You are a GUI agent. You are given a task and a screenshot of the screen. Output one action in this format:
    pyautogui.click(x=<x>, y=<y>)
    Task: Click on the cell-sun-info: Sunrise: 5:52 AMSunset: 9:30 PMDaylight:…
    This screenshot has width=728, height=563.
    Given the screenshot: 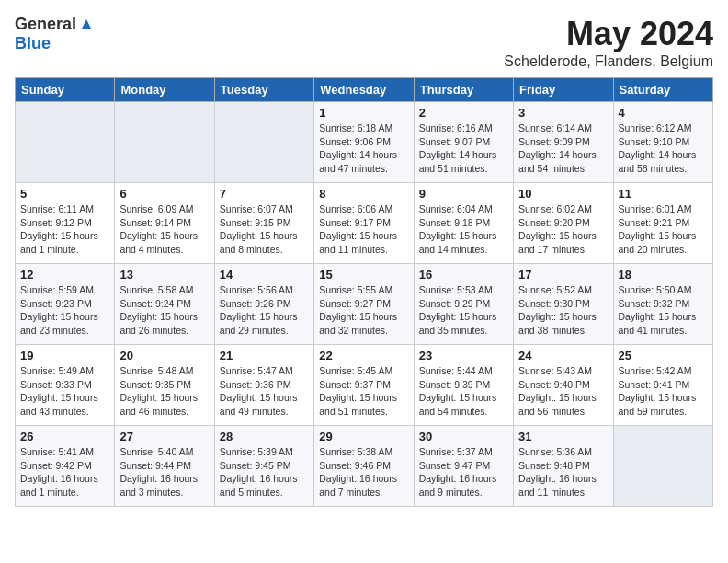 What is the action you would take?
    pyautogui.click(x=563, y=311)
    